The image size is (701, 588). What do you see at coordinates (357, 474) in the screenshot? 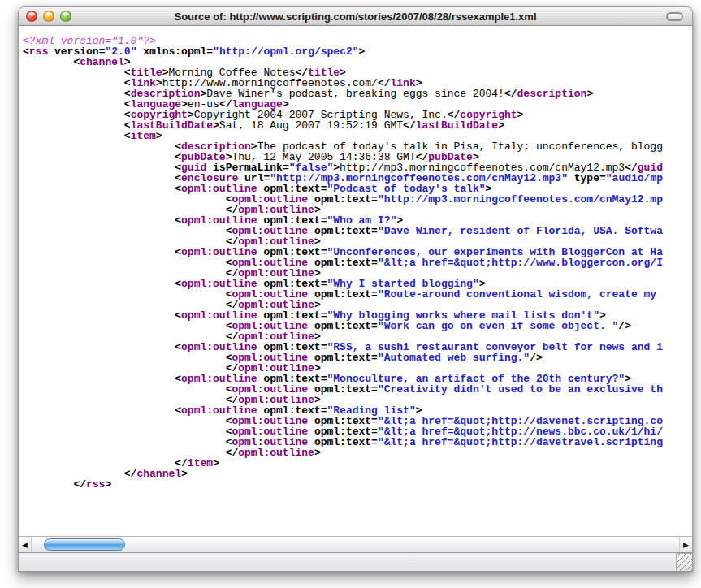
I see `source-line: </channel>` at bounding box center [357, 474].